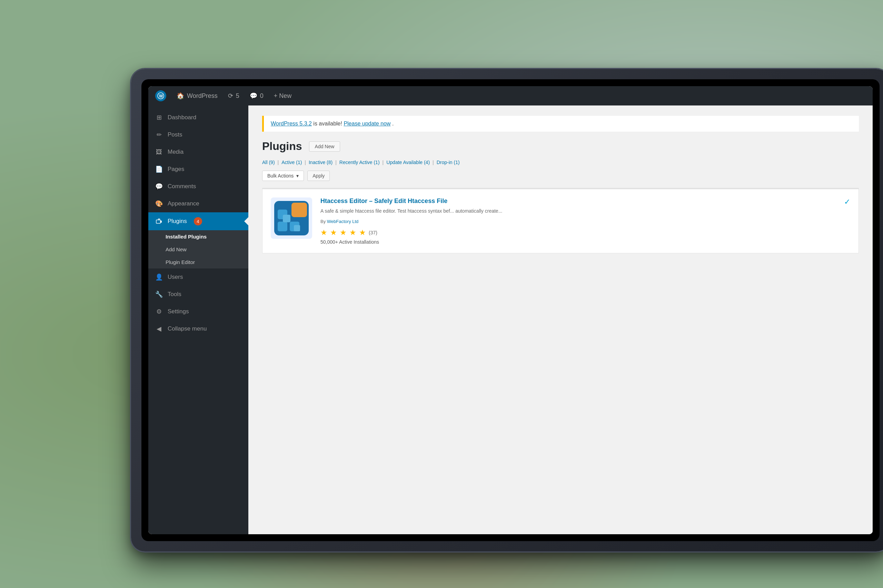 The image size is (883, 588). Describe the element at coordinates (197, 96) in the screenshot. I see `site-name-item: 🏠 WordPress` at that location.